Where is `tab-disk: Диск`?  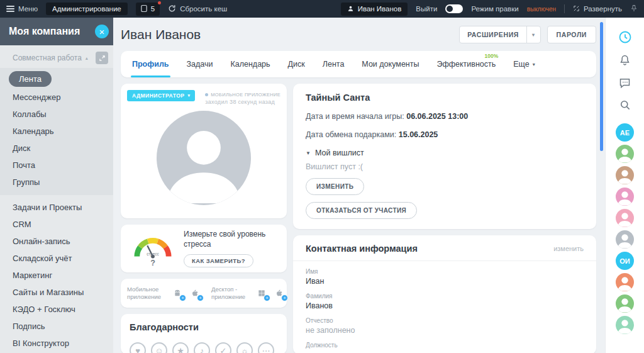 tab-disk: Диск is located at coordinates (297, 64).